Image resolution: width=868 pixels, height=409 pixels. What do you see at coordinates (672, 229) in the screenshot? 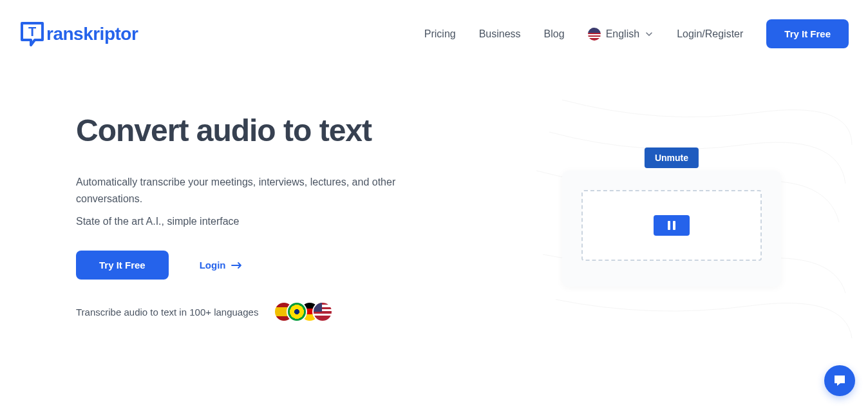
I see `demo-video-card` at bounding box center [672, 229].